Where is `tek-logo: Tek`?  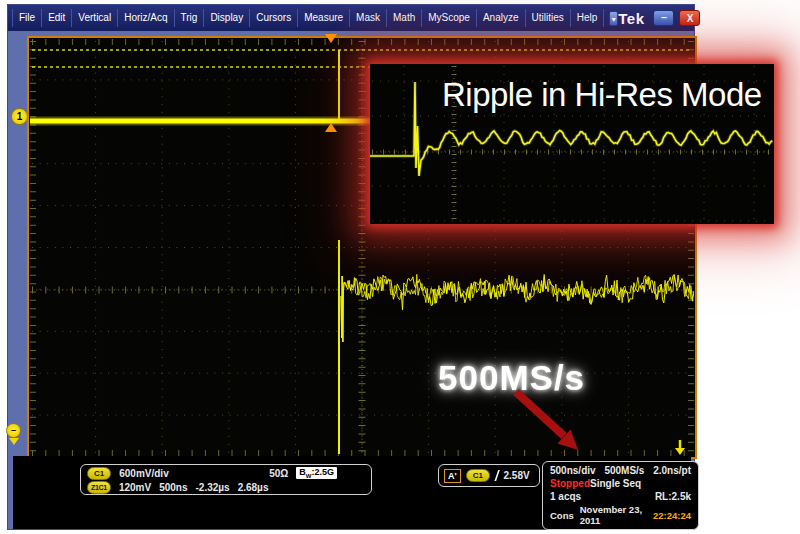
tek-logo: Tek is located at coordinates (633, 18).